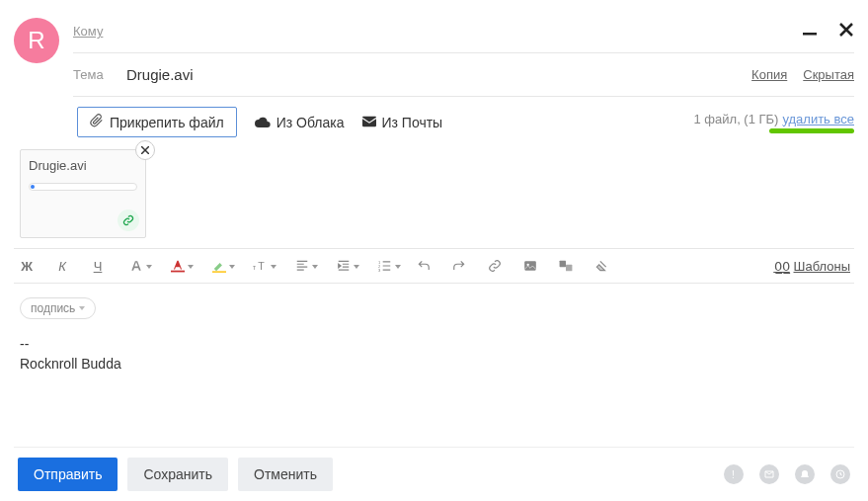  What do you see at coordinates (434, 354) in the screenshot?
I see `signature-text: -- Rocknroll Budda` at bounding box center [434, 354].